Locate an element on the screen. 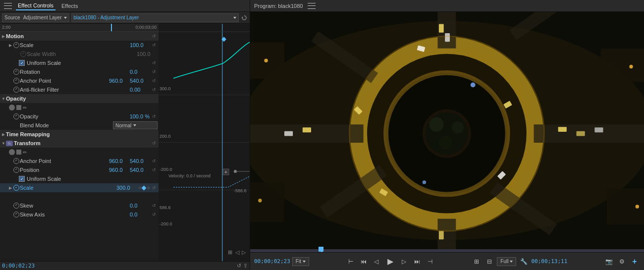  transform-shapes: ✏ is located at coordinates (18, 152).